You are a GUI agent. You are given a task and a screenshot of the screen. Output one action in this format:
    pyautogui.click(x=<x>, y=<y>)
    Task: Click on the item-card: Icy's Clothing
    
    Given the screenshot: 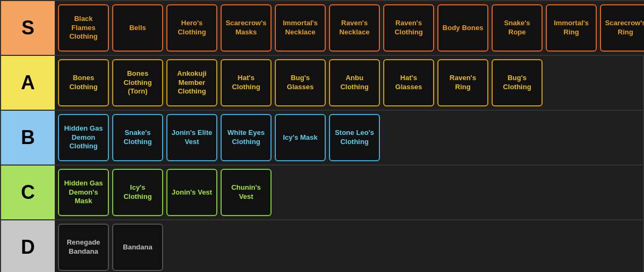 What is the action you would take?
    pyautogui.click(x=137, y=192)
    